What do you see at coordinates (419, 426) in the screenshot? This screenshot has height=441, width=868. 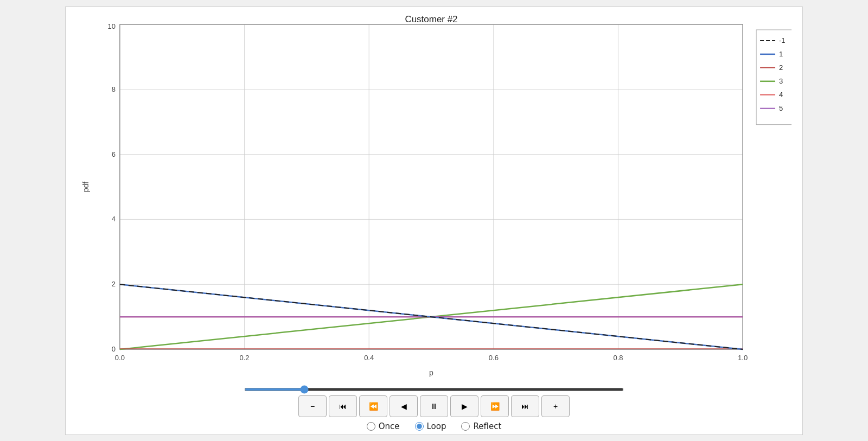 I see `radio-loop` at bounding box center [419, 426].